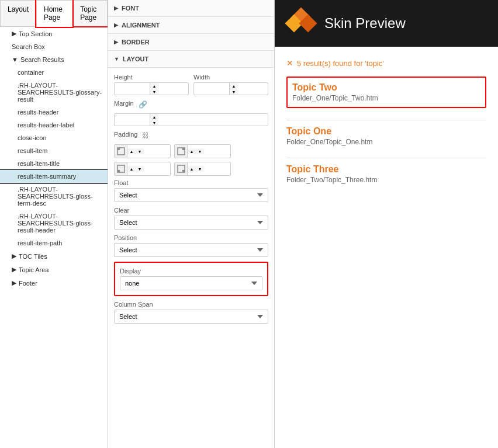 The height and width of the screenshot is (448, 498). What do you see at coordinates (196, 151) in the screenshot?
I see `padding-tr-spinner: ▲ ▼` at bounding box center [196, 151].